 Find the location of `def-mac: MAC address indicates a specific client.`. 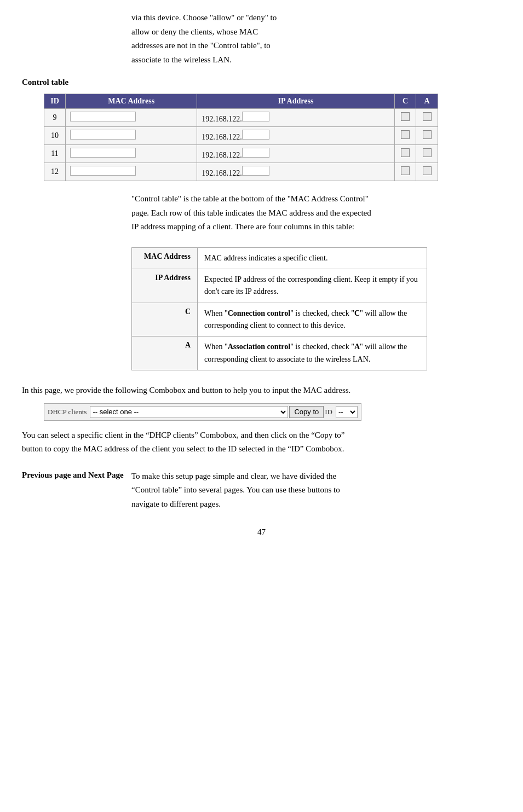

def-mac: MAC address indicates a specific client. is located at coordinates (312, 258).